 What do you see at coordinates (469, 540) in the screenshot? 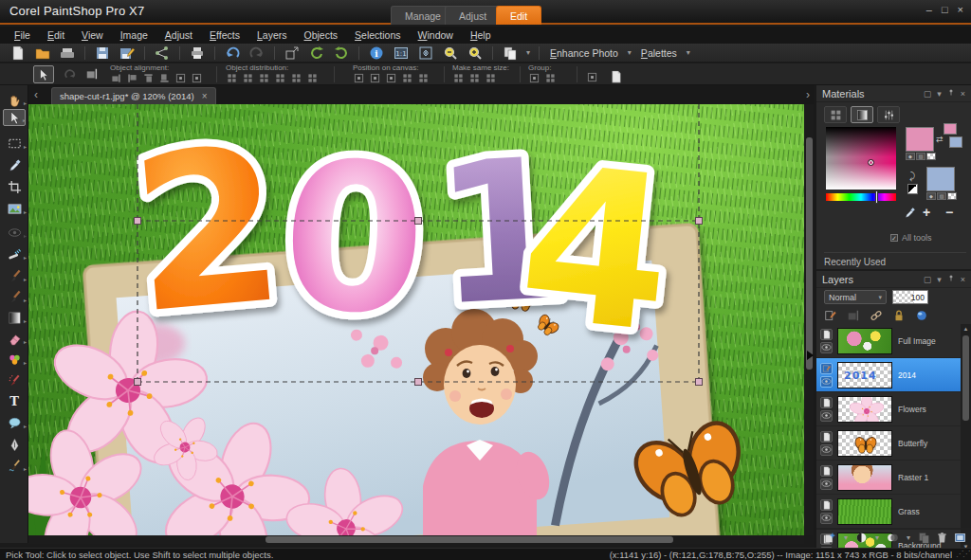
I see `horizontal-scrollbar-thumb` at bounding box center [469, 540].